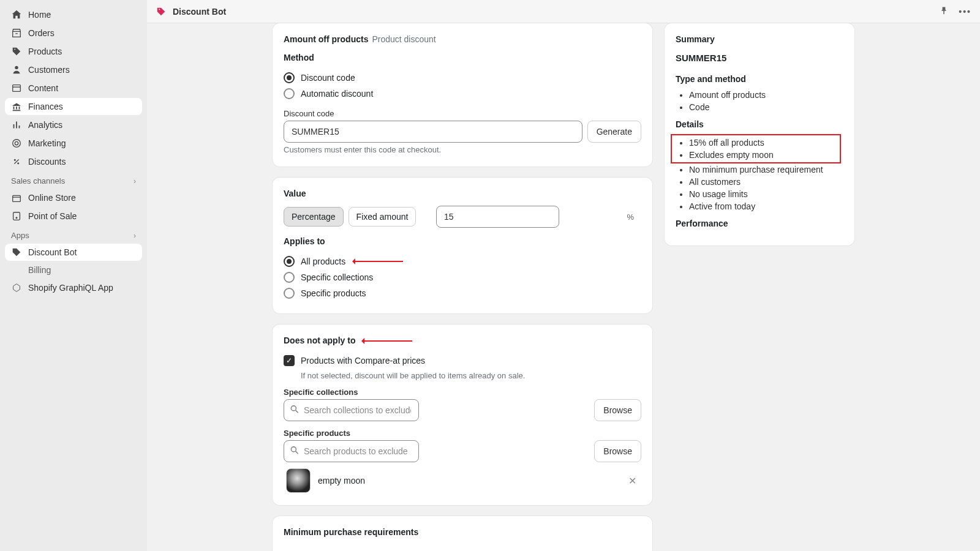 This screenshot has height=551, width=980. What do you see at coordinates (43, 88) in the screenshot?
I see `nav-label: Content` at bounding box center [43, 88].